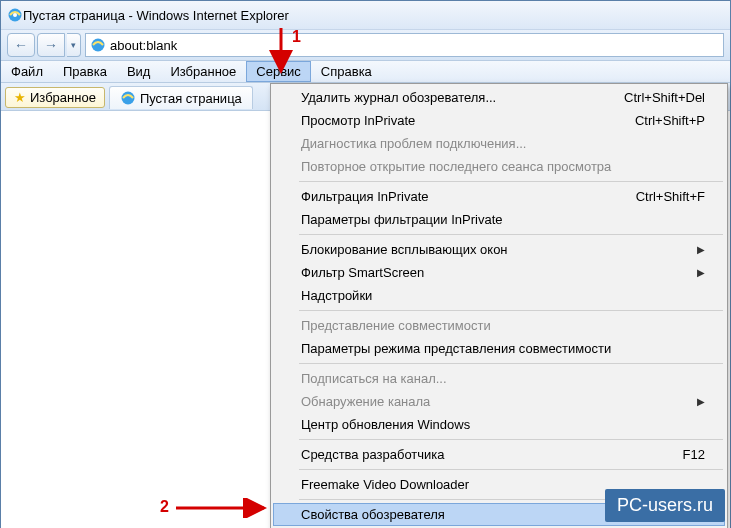 The image size is (731, 528). I want to click on menu-файл: Файл, so click(27, 72).